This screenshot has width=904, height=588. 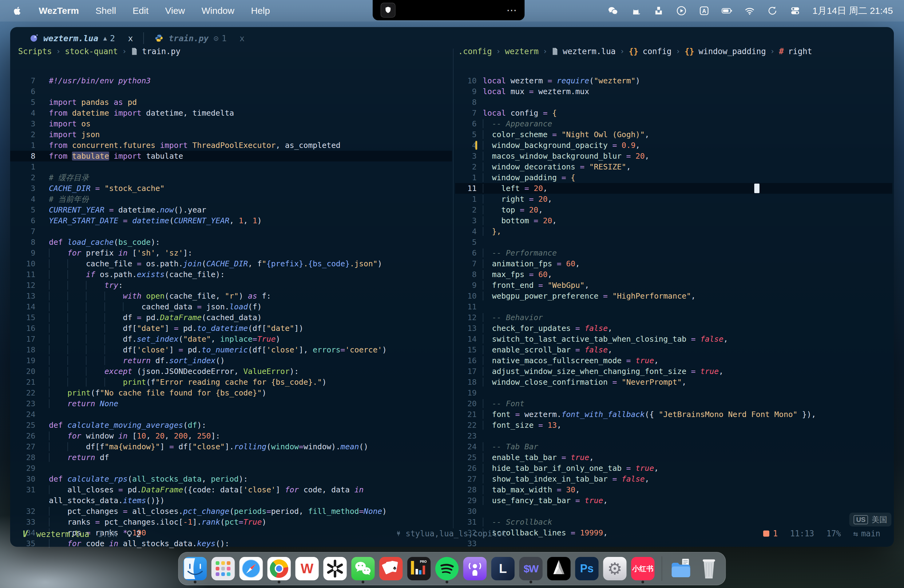 What do you see at coordinates (231, 403) in the screenshot?
I see `code-line: 23 return None` at bounding box center [231, 403].